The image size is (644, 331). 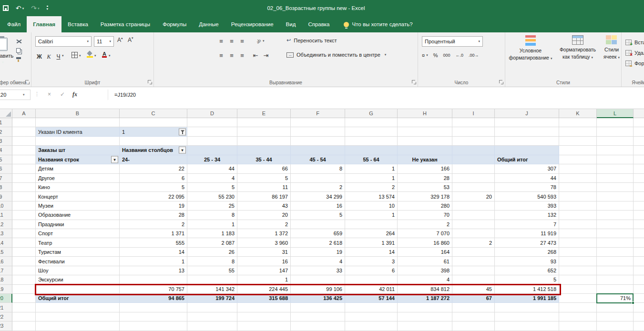 I want to click on cell-E6: 66, so click(x=264, y=169).